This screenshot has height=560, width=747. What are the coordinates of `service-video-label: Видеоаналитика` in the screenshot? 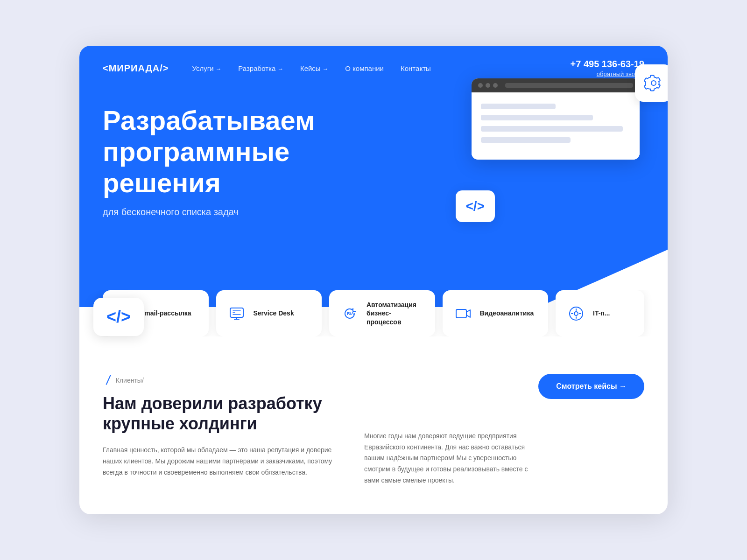 It's located at (507, 313).